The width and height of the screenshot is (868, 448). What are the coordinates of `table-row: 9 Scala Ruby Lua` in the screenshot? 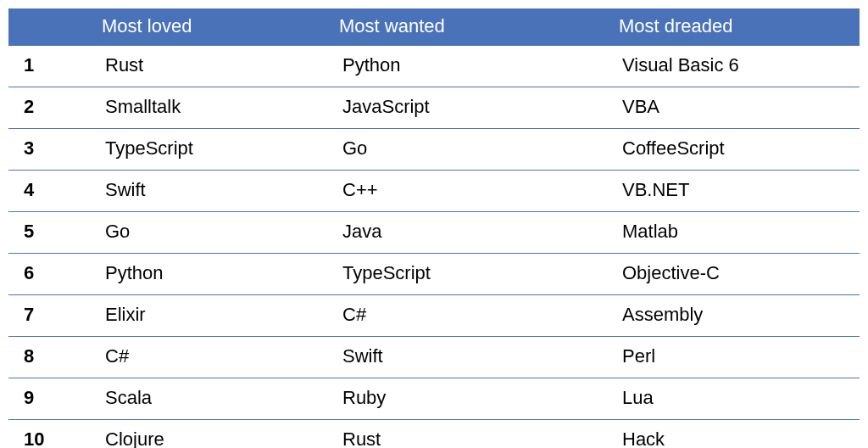 It's located at (434, 399).